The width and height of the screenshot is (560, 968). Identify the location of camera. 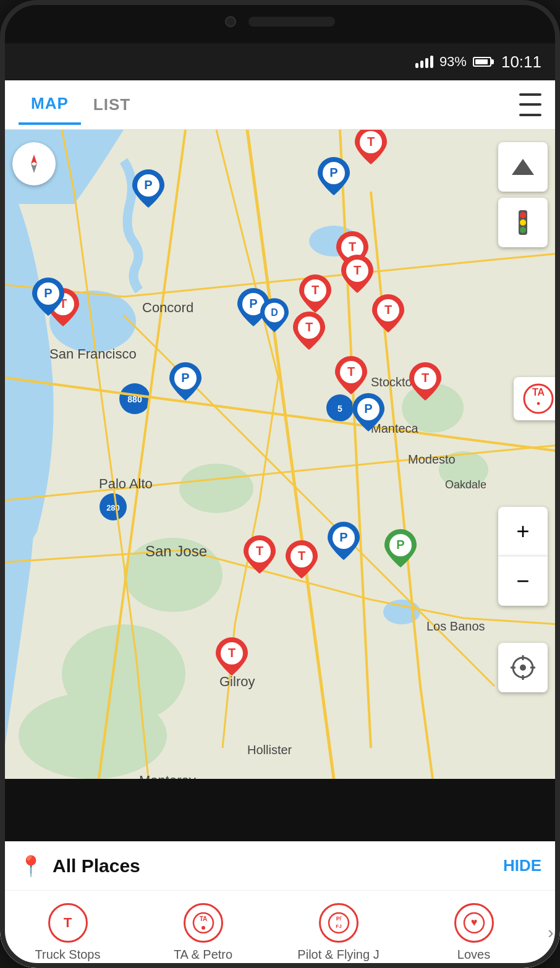
(231, 22).